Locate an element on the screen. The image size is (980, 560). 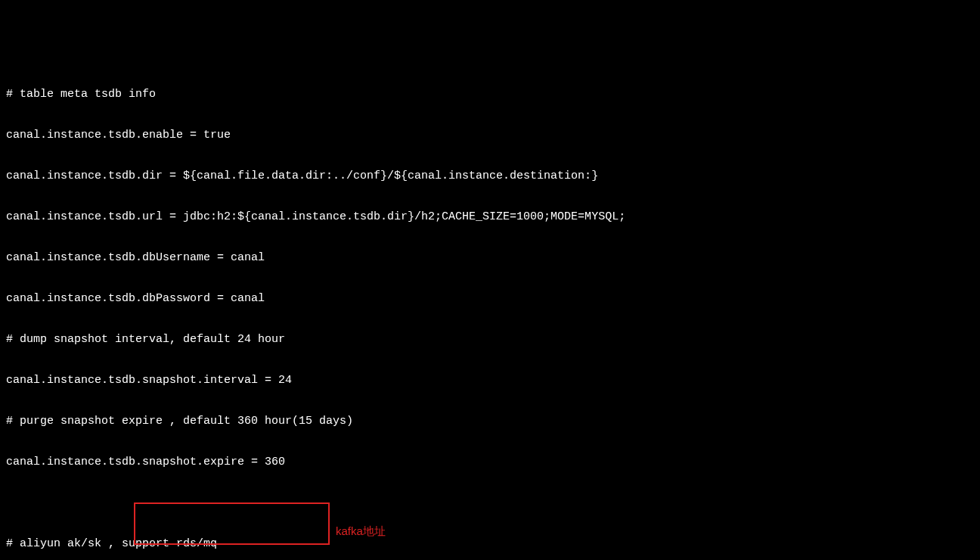
config-line: # table meta tsdb info is located at coordinates (490, 95).